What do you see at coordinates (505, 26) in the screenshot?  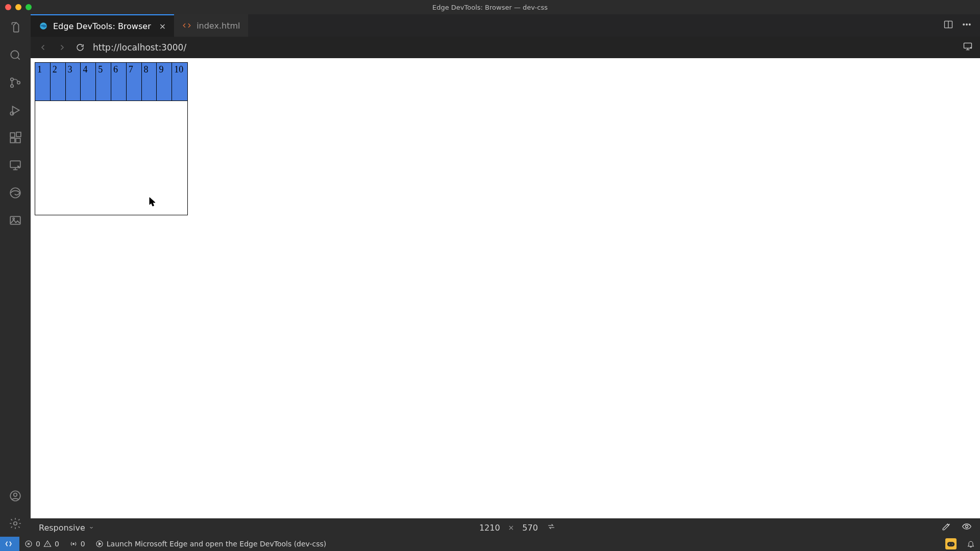 I see `tab-bar: Edge DevTools: Browser × index.html` at bounding box center [505, 26].